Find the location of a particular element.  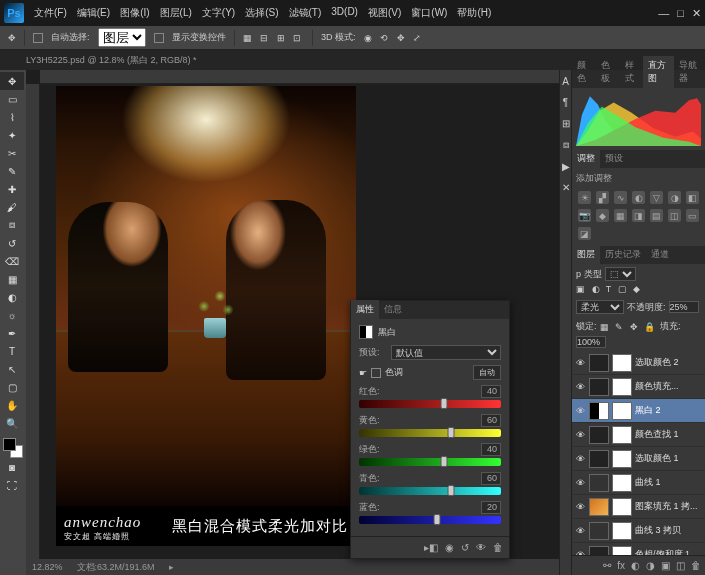

menu-item: 文件(F) is located at coordinates (50, 13).